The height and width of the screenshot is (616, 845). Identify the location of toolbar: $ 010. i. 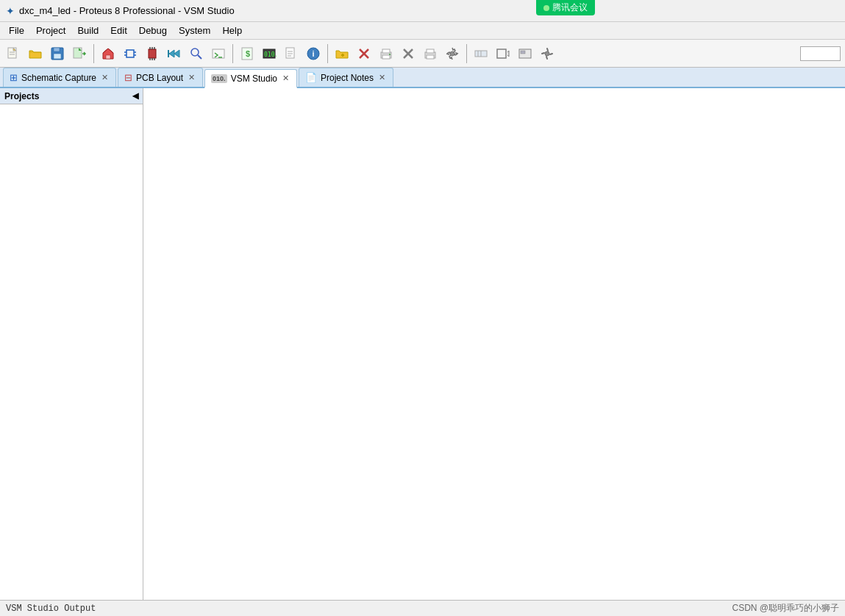
(422, 54).